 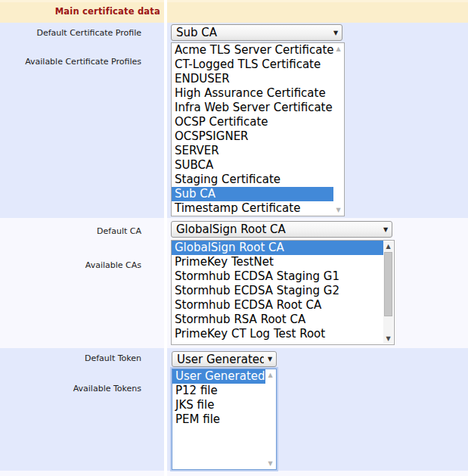 What do you see at coordinates (281, 229) in the screenshot?
I see `default-ca-select: GlobalSign Root CA ▼` at bounding box center [281, 229].